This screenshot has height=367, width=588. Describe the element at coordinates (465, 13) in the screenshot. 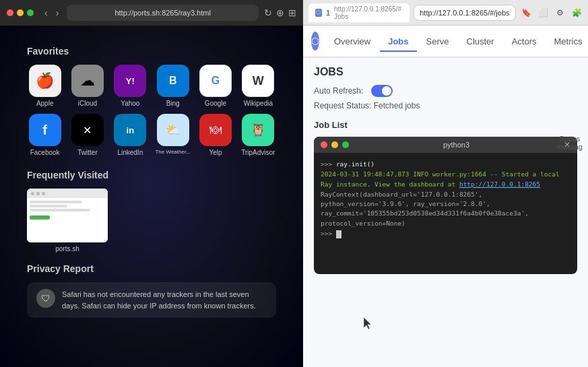

I see `ray-url-text: http://127.0.0.1:8265/#/jobs` at that location.